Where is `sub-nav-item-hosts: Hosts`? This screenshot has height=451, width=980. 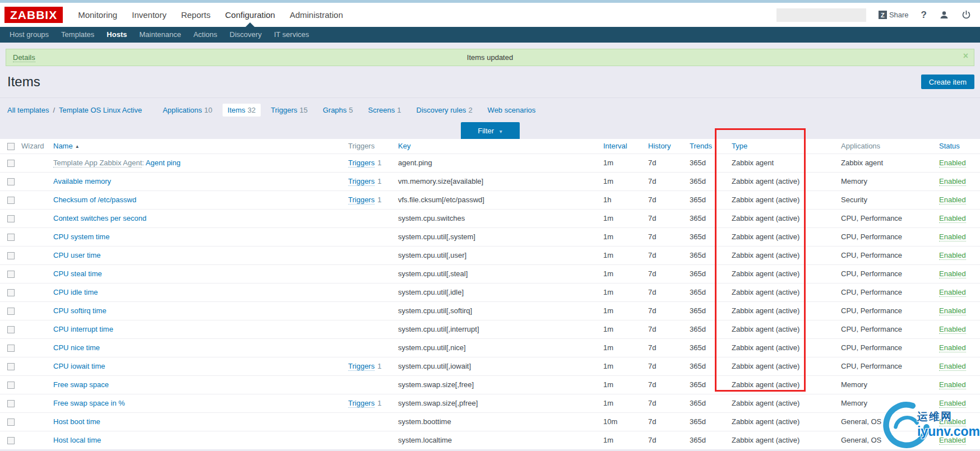 sub-nav-item-hosts: Hosts is located at coordinates (117, 35).